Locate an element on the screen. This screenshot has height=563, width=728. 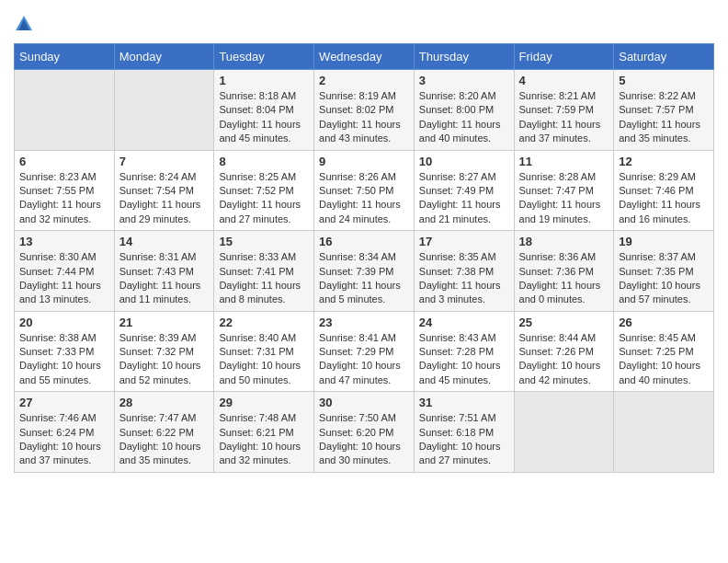
day-number: 6 is located at coordinates (64, 162).